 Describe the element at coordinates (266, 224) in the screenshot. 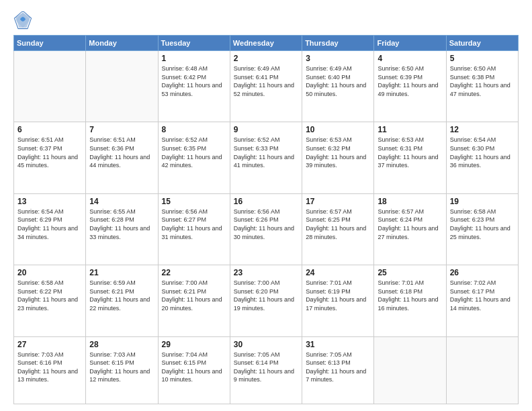

I see `day-detail: Sunrise: 6:56 AM Sunset: 6:26 PM Dayligh…` at that location.